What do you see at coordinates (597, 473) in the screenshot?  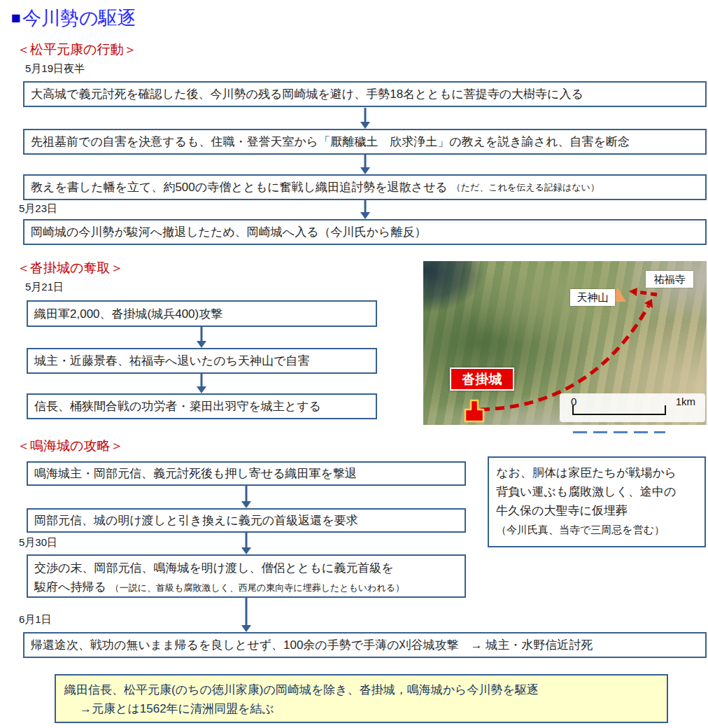 I see `side-note-line: なお、胴体は家臣たちが戦場から` at bounding box center [597, 473].